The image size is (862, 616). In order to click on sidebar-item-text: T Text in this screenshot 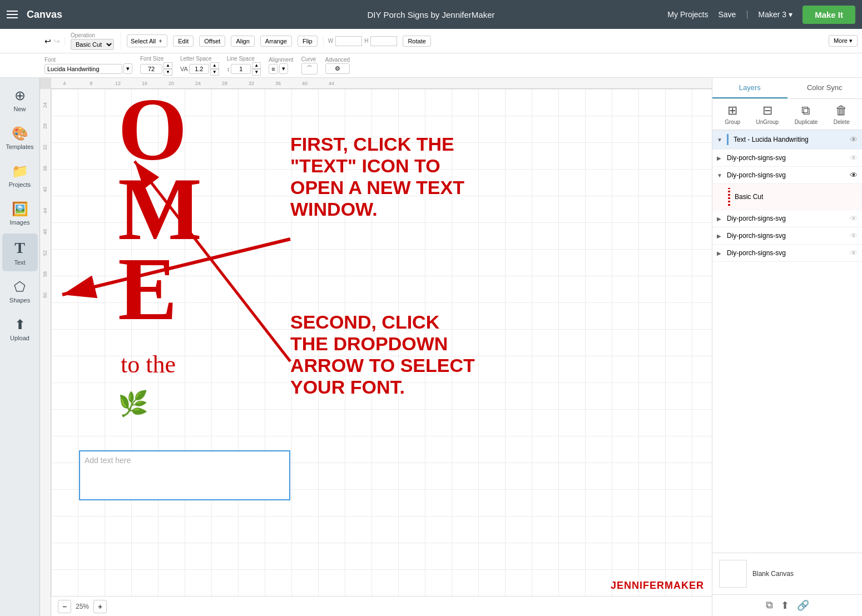, I will do `click(20, 252)`.